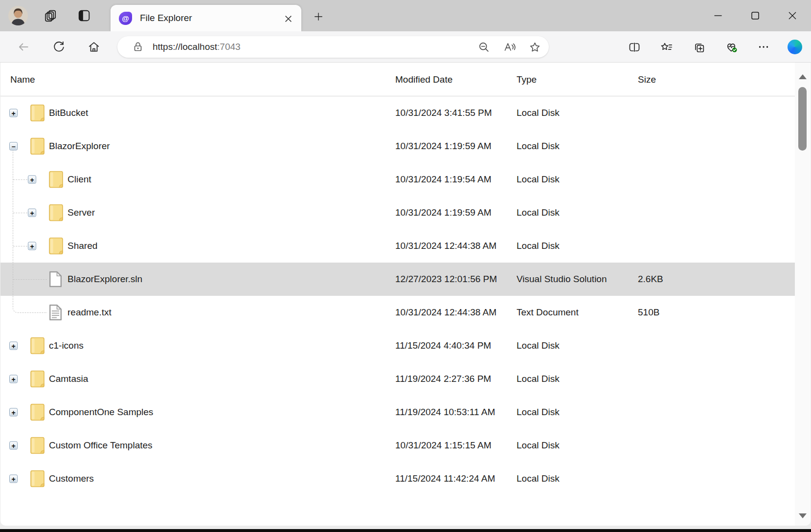 This screenshot has height=532, width=811. What do you see at coordinates (575, 312) in the screenshot?
I see `type-cell: Text Document` at bounding box center [575, 312].